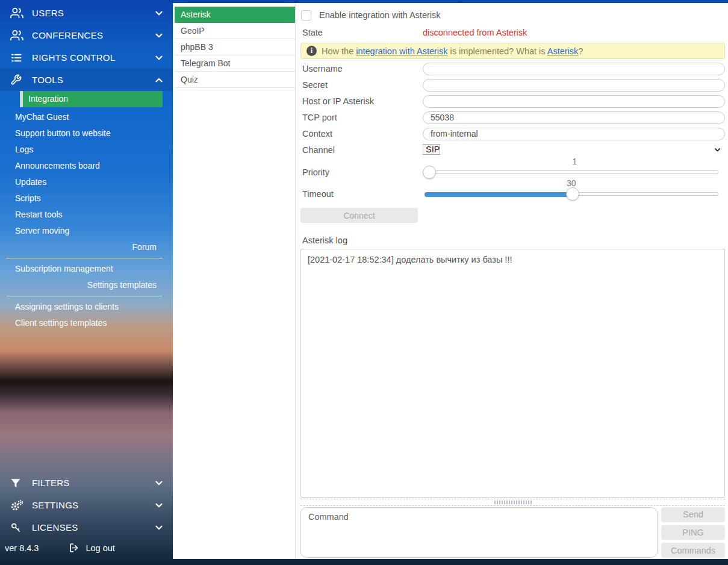  I want to click on command-input, so click(479, 532).